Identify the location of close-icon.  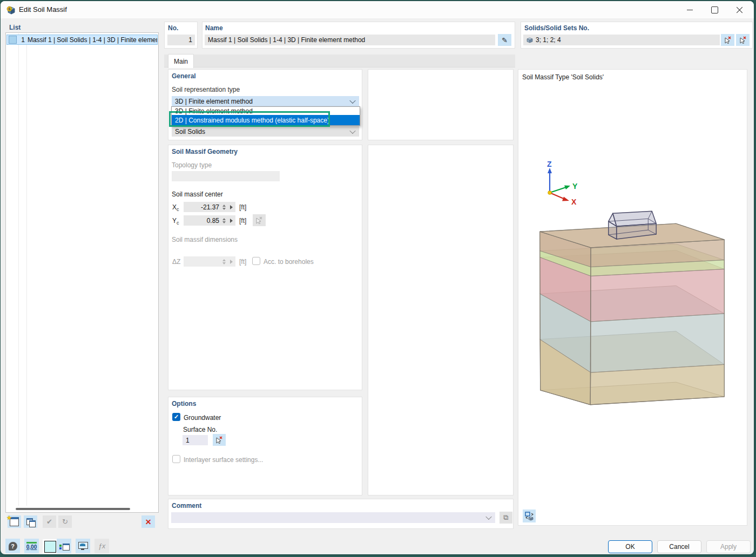
(740, 10).